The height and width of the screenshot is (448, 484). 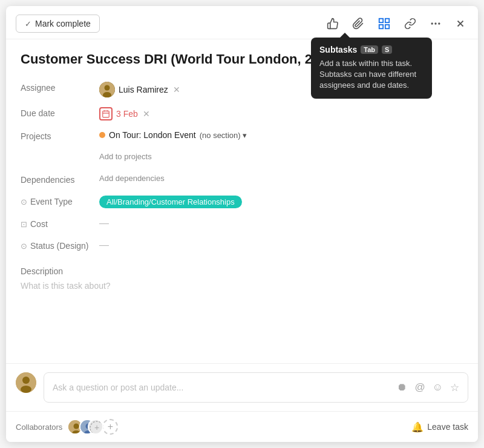 I want to click on due-date-row: Due date 3 Feb ✕, so click(x=242, y=114).